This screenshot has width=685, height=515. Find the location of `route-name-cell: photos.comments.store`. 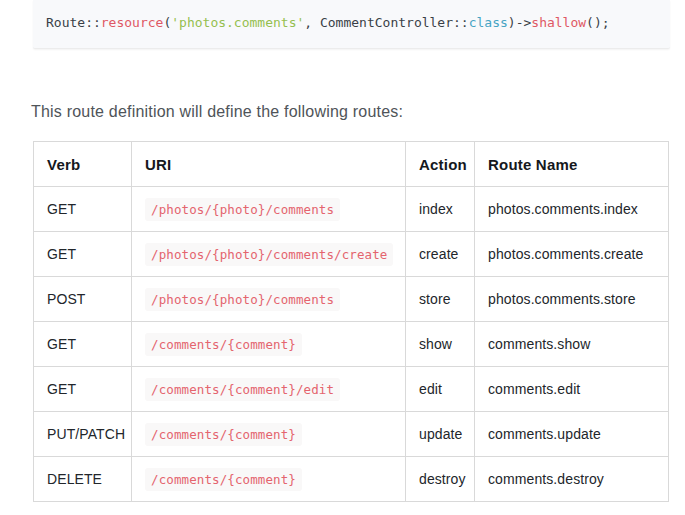

route-name-cell: photos.comments.store is located at coordinates (572, 300).